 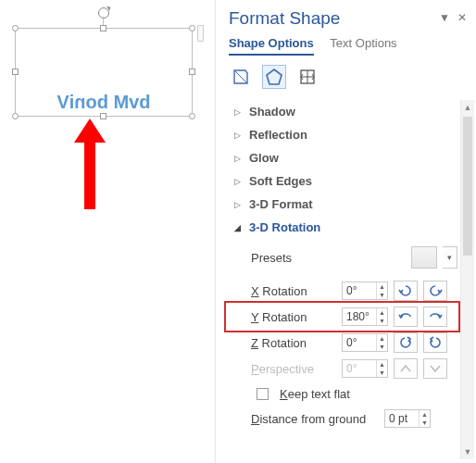 I want to click on scroll-thumb, so click(x=468, y=186).